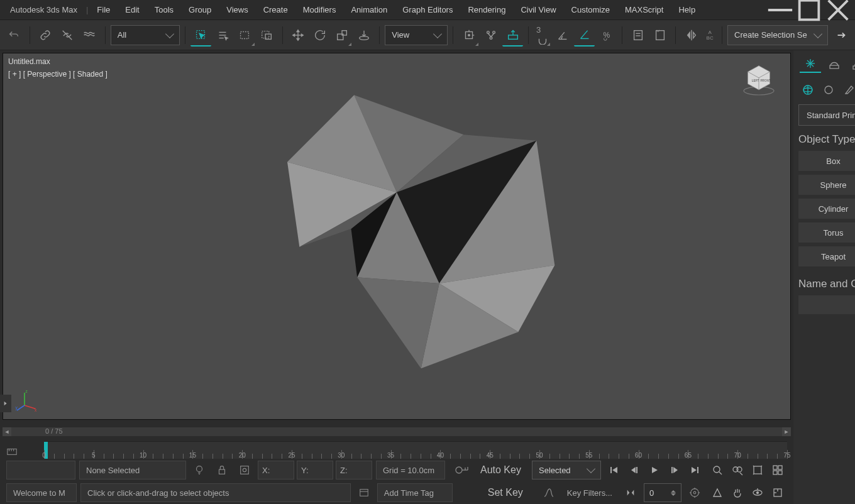  Describe the element at coordinates (363, 35) in the screenshot. I see `placement-button` at that location.